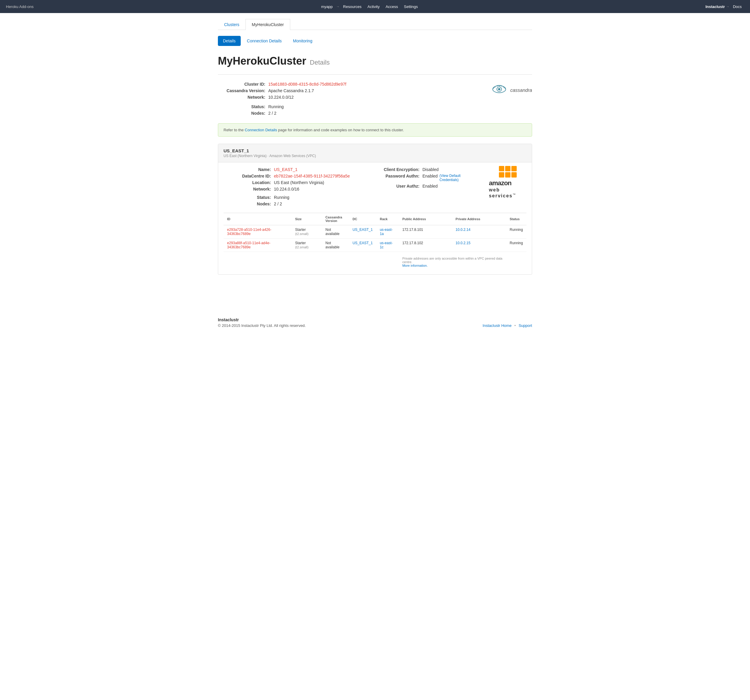 The width and height of the screenshot is (750, 700). Describe the element at coordinates (298, 189) in the screenshot. I see `dc-network-row: Network: 10.224.0.0/16` at that location.